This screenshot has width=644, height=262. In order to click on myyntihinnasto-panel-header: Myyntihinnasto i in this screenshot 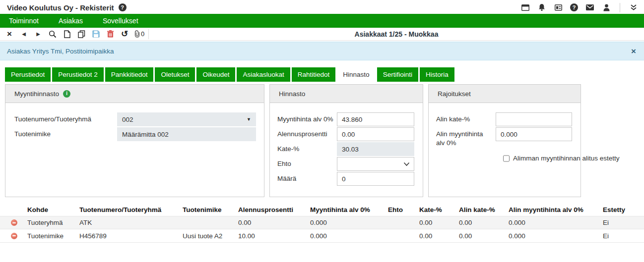, I will do `click(135, 94)`.